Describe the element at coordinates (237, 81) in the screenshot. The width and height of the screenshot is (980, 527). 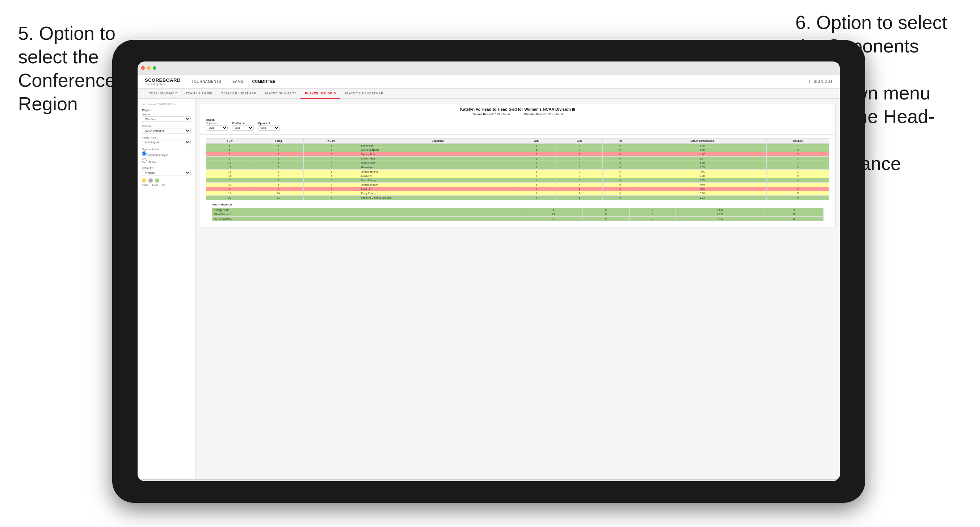
I see `nav-teams: TEAMS` at that location.